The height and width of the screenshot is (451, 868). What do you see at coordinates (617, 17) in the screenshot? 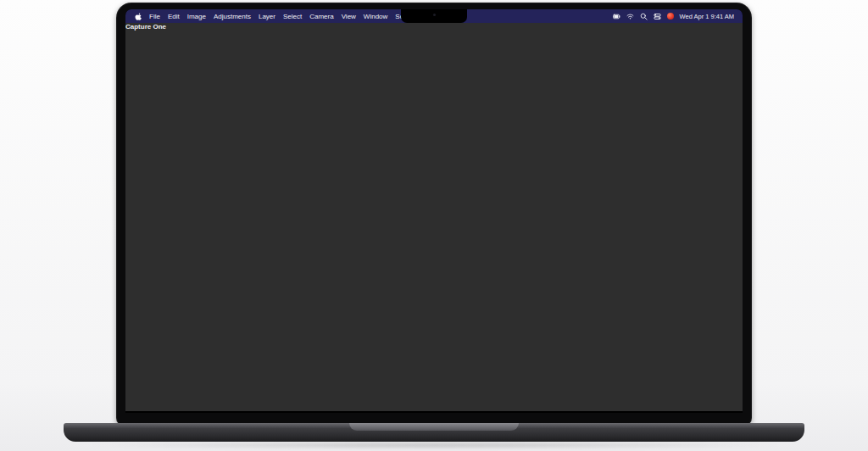
I see `battery-icon` at bounding box center [617, 17].